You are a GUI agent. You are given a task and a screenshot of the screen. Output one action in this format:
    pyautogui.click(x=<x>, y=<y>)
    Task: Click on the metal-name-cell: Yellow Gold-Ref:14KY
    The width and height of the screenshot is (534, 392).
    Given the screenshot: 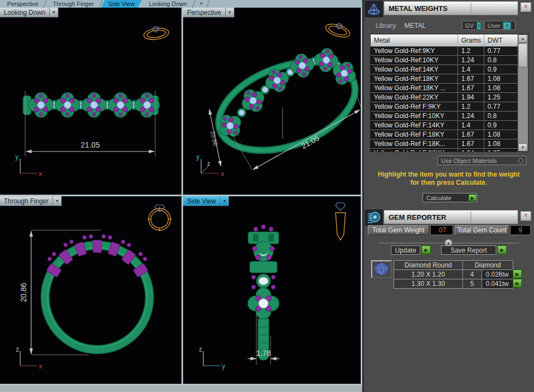 What is the action you would take?
    pyautogui.click(x=414, y=69)
    